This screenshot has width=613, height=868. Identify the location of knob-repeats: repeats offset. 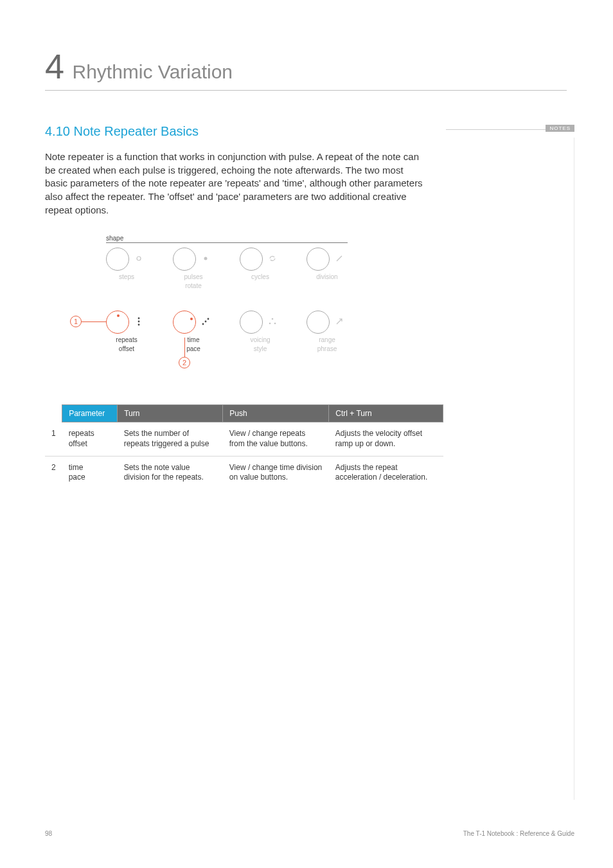
(127, 331).